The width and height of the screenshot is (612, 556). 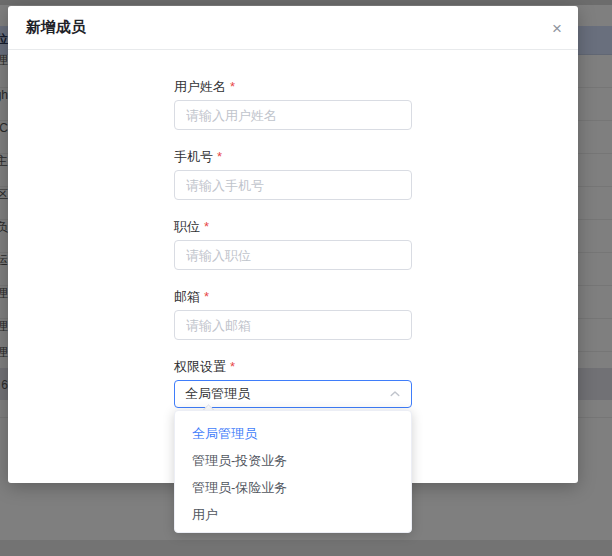 What do you see at coordinates (56, 28) in the screenshot?
I see `modal-title: 新增成员` at bounding box center [56, 28].